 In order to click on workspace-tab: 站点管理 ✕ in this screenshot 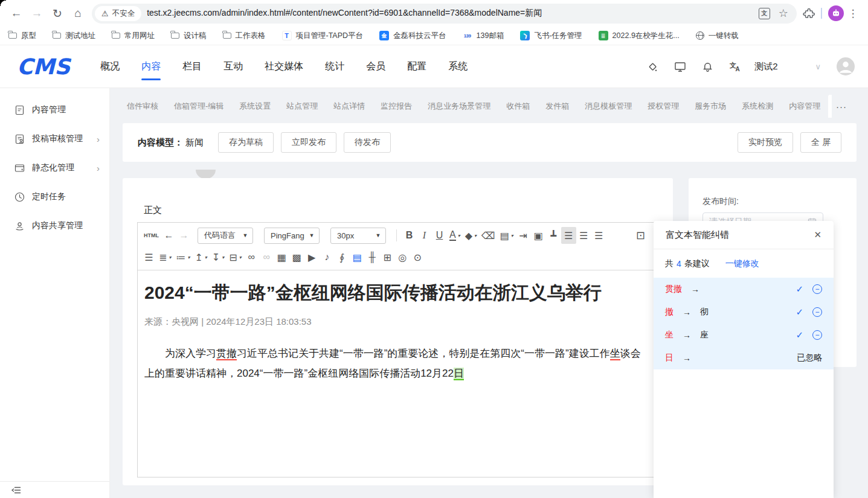, I will do `click(302, 106)`.